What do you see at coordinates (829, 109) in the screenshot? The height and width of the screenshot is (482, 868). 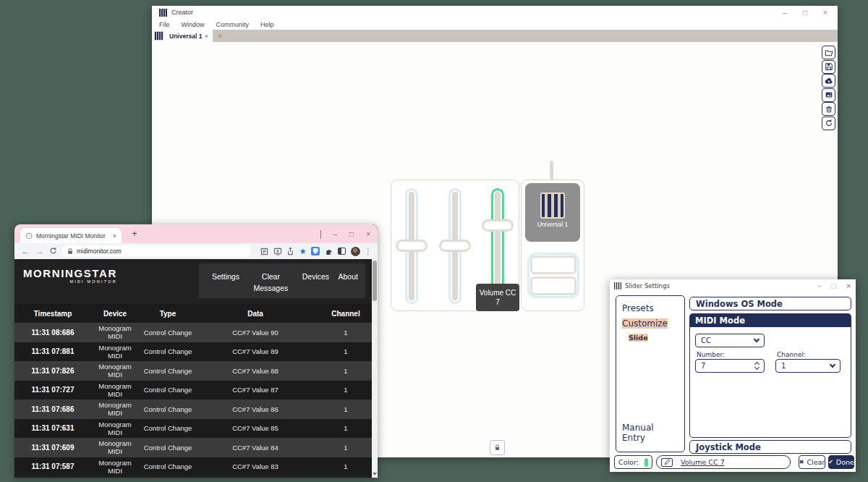 I see `delete-button` at bounding box center [829, 109].